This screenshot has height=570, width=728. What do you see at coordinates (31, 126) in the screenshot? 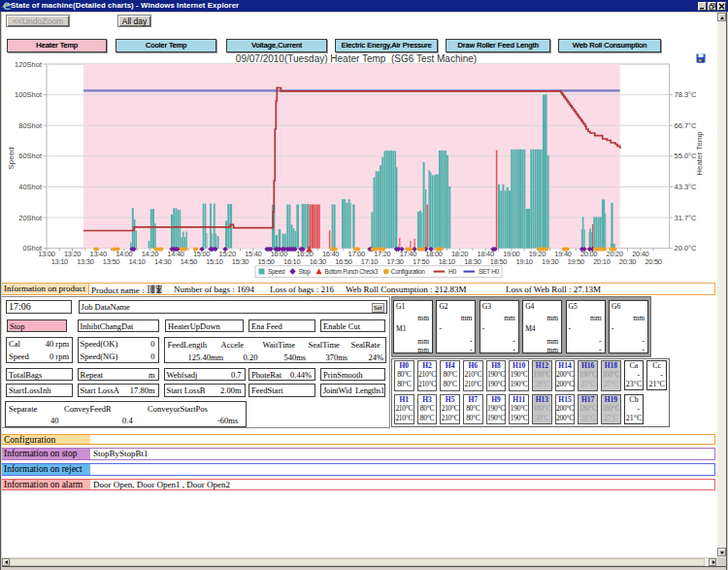
I see `svg-text: 80Shot` at bounding box center [31, 126].